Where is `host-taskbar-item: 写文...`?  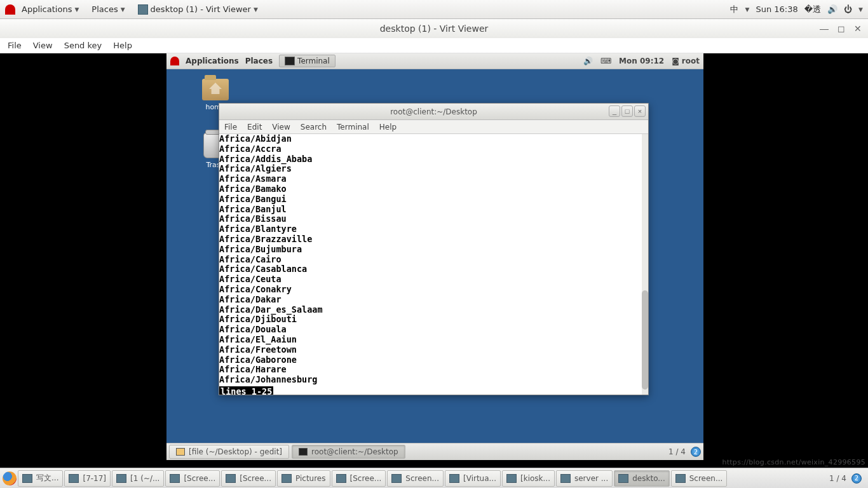 host-taskbar-item: 写文... is located at coordinates (41, 478).